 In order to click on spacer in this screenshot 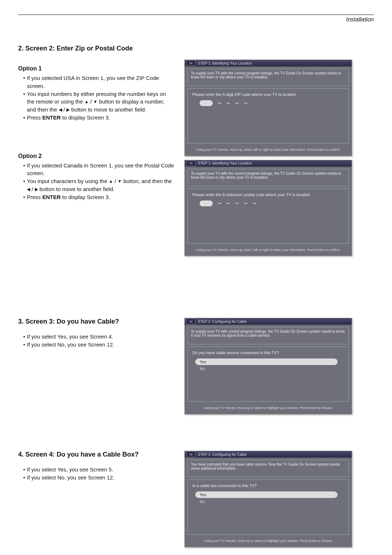, I will do `click(196, 287)`.